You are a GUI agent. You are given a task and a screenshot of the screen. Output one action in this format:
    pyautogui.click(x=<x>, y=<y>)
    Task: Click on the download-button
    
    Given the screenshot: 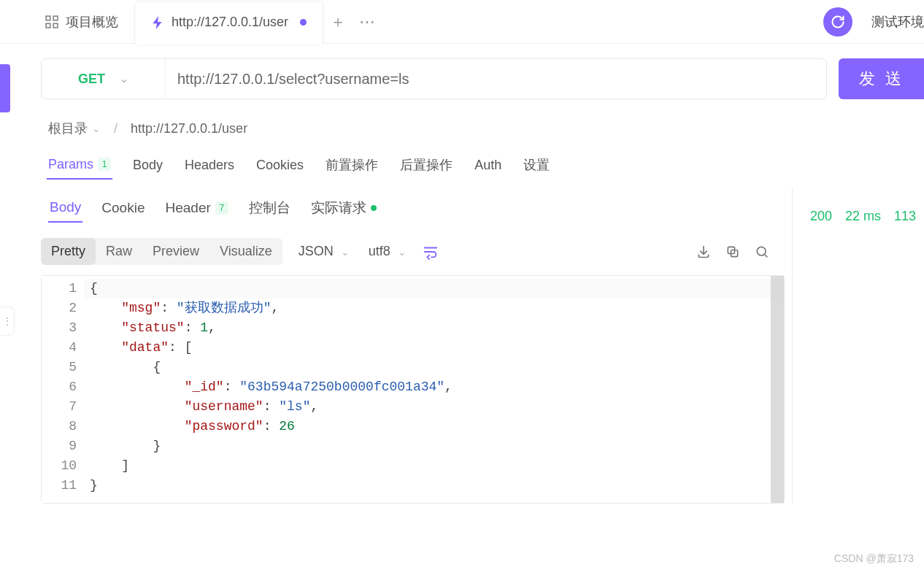 What is the action you would take?
    pyautogui.click(x=704, y=252)
    